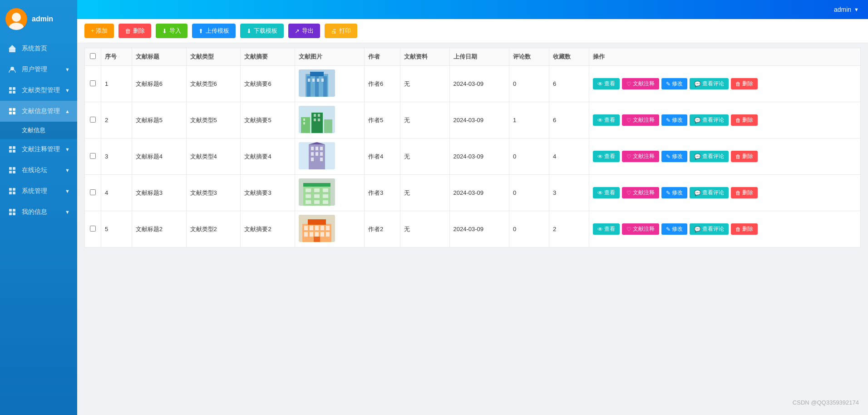 The image size is (868, 415). Describe the element at coordinates (39, 149) in the screenshot. I see `sidebar-item-doc-note-mgmt: 文献注释管理 ▼` at that location.